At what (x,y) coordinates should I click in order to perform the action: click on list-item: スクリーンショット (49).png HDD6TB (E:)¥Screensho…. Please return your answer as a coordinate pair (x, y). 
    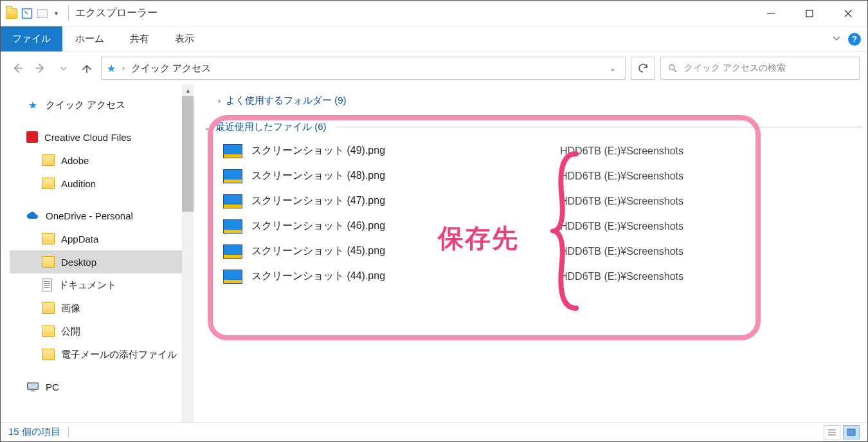
    Looking at the image, I should click on (543, 151).